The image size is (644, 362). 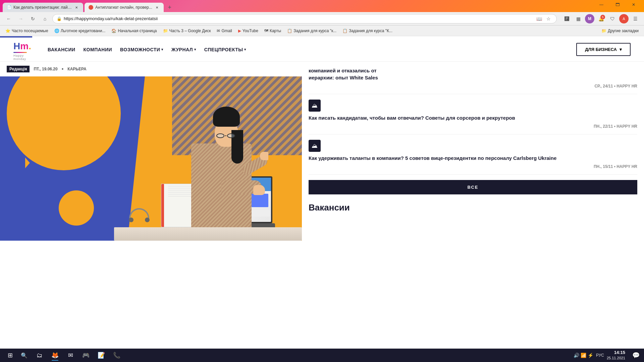 I want to click on article-category: КАРЬЕРА, so click(x=77, y=69).